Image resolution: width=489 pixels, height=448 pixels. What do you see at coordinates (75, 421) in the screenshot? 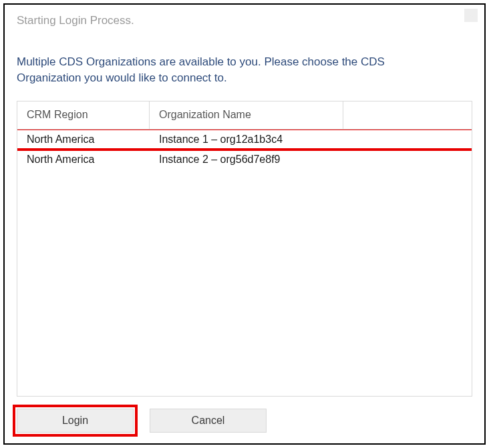
I see `login-button-wrap: Login` at bounding box center [75, 421].